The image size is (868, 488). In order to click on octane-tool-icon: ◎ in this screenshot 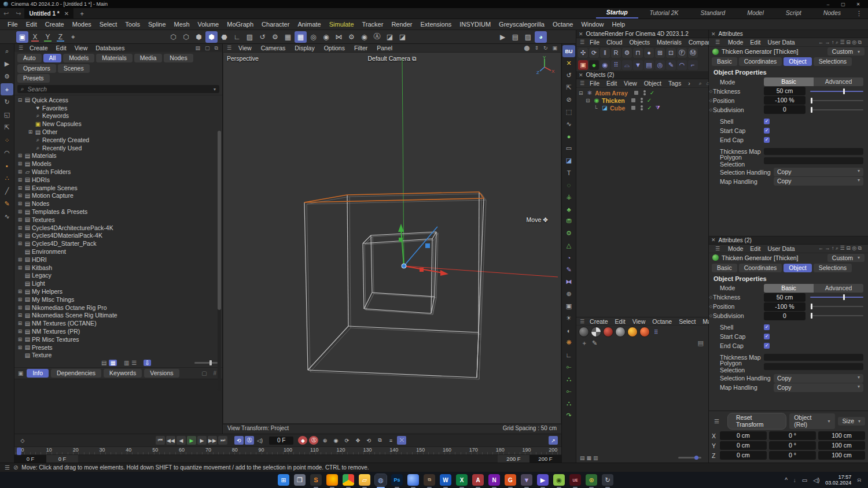, I will do `click(660, 65)`.